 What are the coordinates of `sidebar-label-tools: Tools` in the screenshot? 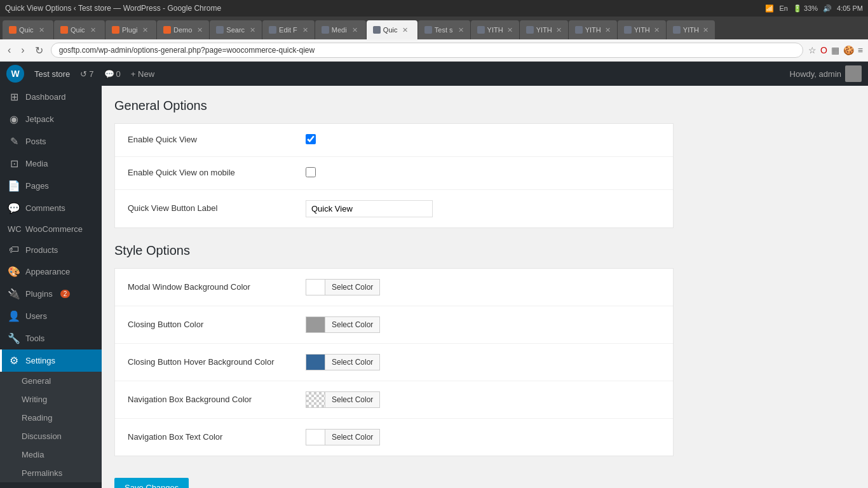 It's located at (35, 338).